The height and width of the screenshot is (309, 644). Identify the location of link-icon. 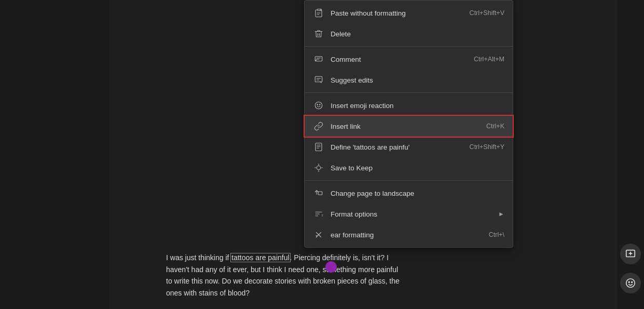
(319, 126).